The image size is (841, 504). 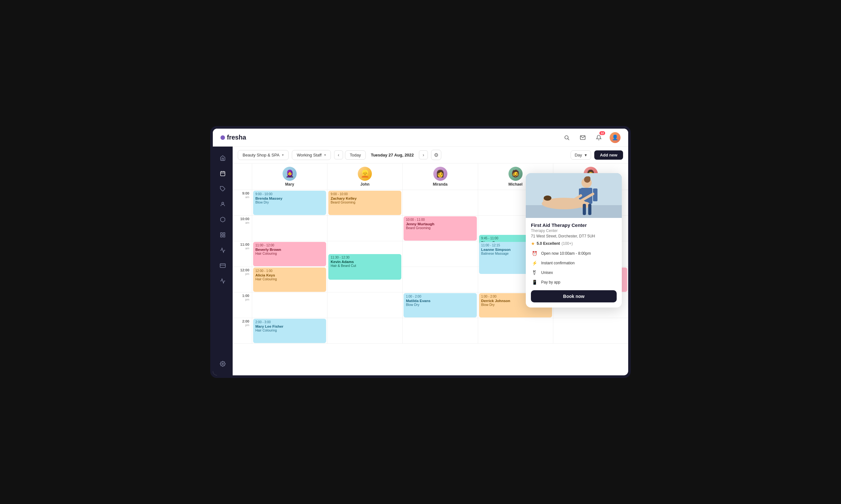 I want to click on topbar-icons: 12 👤, so click(x=591, y=138).